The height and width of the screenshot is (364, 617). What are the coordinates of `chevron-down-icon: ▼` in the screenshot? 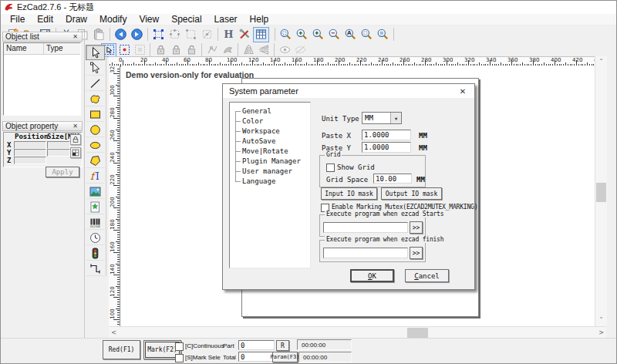 It's located at (396, 118).